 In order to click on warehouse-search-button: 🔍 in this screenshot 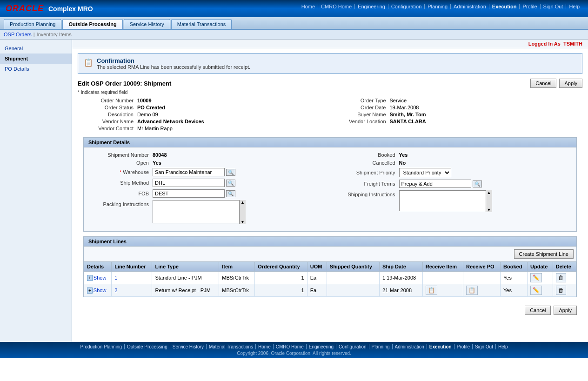, I will do `click(231, 172)`.